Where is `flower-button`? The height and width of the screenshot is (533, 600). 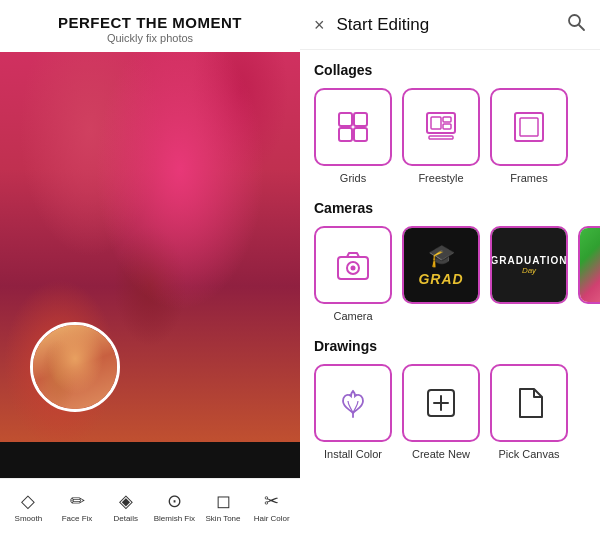 flower-button is located at coordinates (589, 265).